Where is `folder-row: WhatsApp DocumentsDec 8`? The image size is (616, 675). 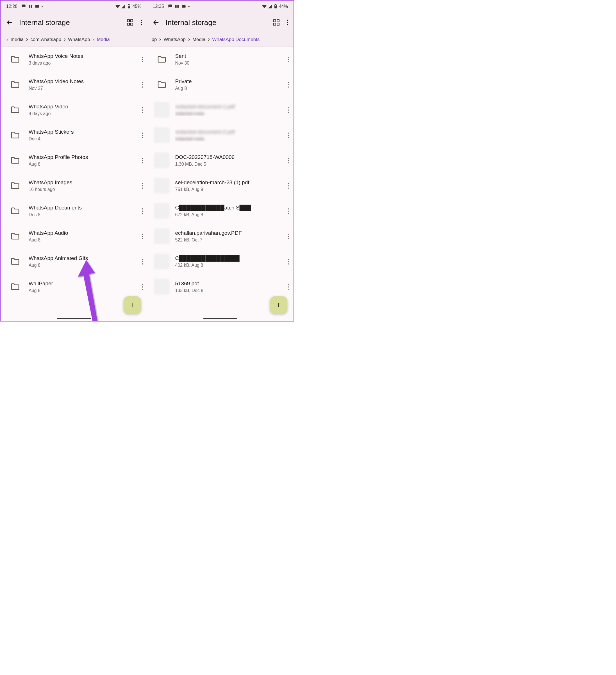 folder-row: WhatsApp DocumentsDec 8 is located at coordinates (74, 211).